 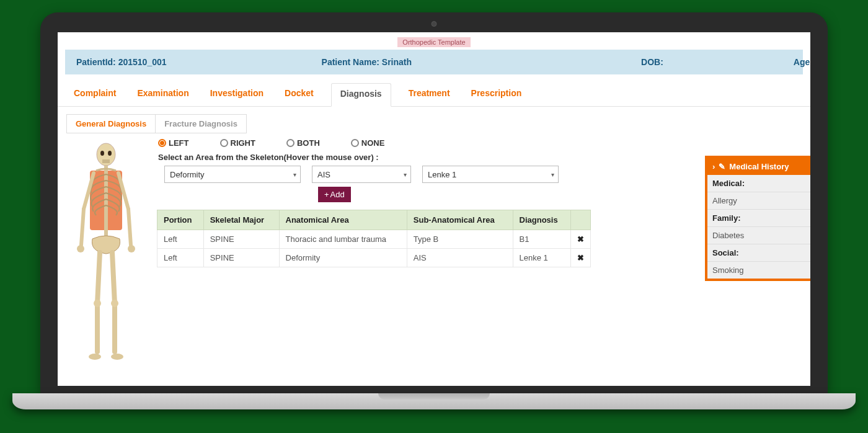 What do you see at coordinates (361, 174) in the screenshot?
I see `sub-anatomical-select: AIS ▾` at bounding box center [361, 174].